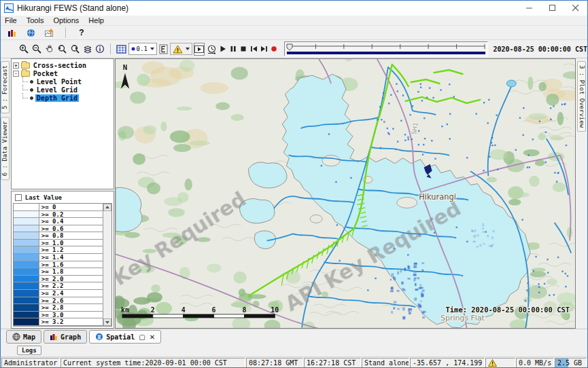 This screenshot has height=368, width=588. Describe the element at coordinates (58, 287) in the screenshot. I see `legend-row: >= 2.2` at that location.